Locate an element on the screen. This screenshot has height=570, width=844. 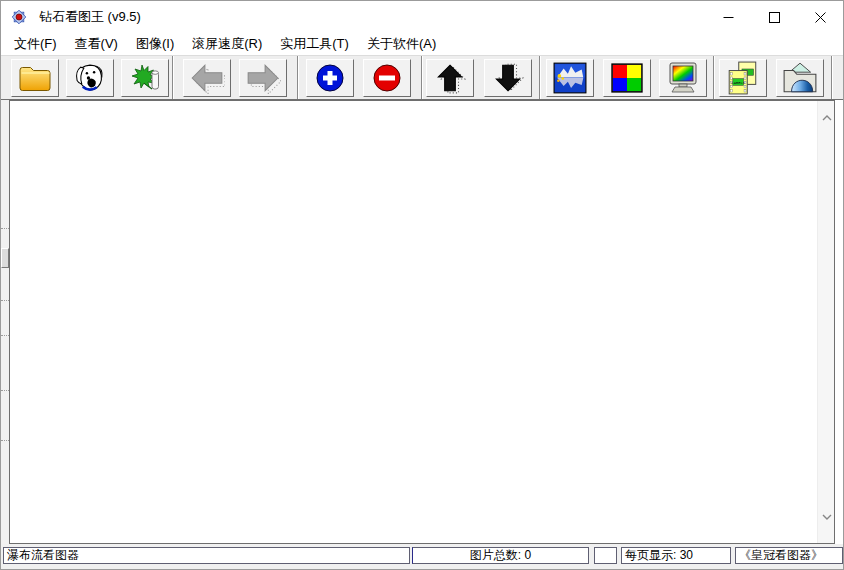
toolbar-button-open-folder is located at coordinates (35, 78).